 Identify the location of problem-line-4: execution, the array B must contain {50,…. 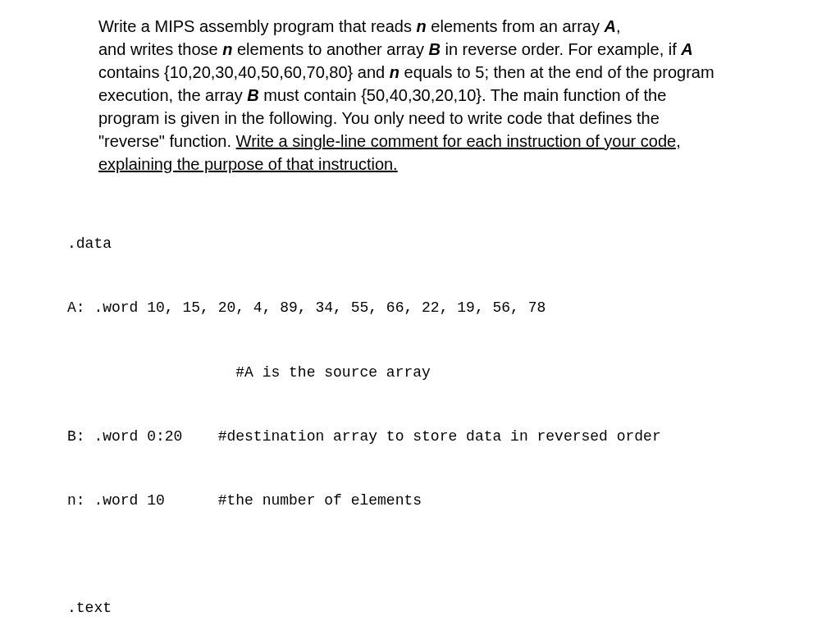
(457, 95).